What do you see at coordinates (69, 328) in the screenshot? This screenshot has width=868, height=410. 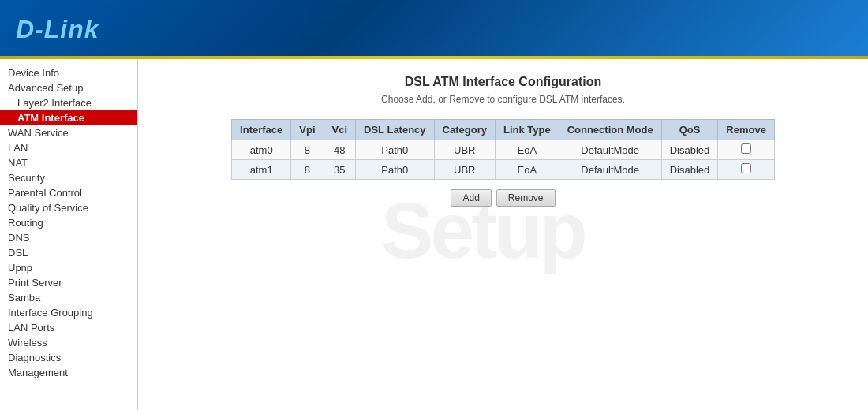 I see `sidebar-item-lan-ports: LAN Ports` at bounding box center [69, 328].